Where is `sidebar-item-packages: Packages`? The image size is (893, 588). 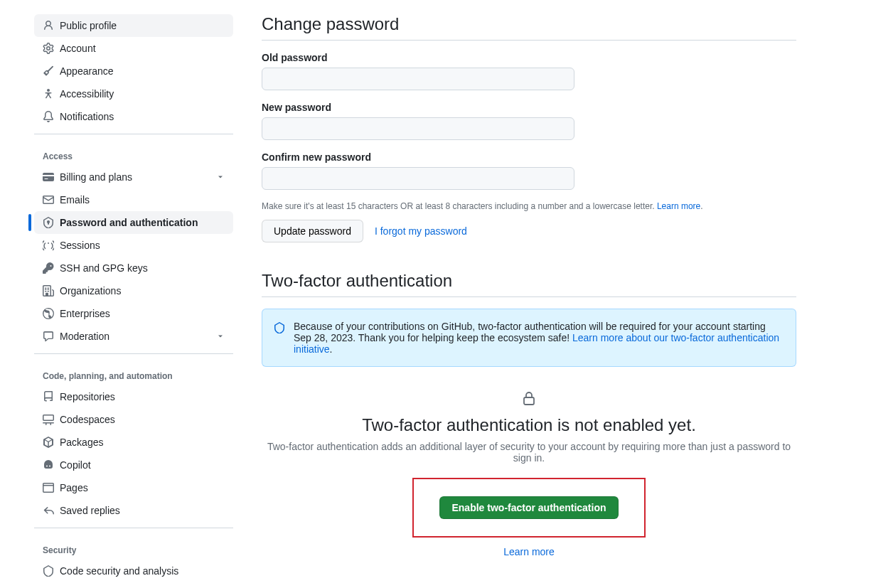 sidebar-item-packages: Packages is located at coordinates (134, 442).